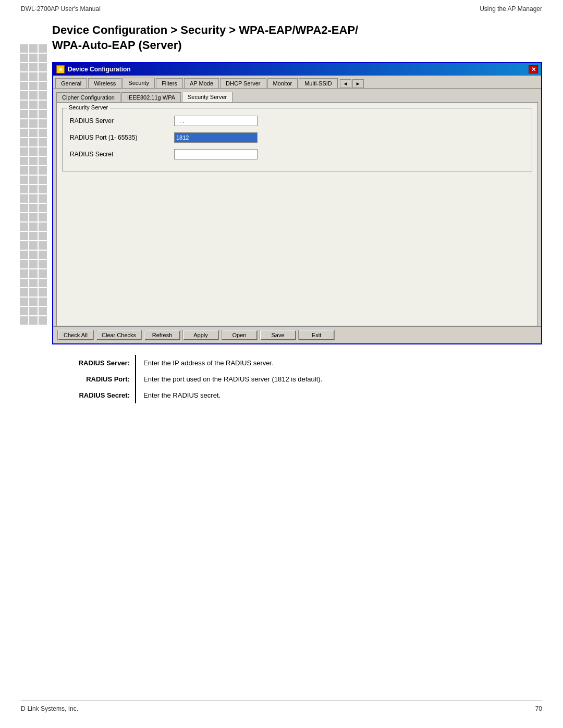 The width and height of the screenshot is (563, 728). I want to click on apply-button: Apply, so click(201, 335).